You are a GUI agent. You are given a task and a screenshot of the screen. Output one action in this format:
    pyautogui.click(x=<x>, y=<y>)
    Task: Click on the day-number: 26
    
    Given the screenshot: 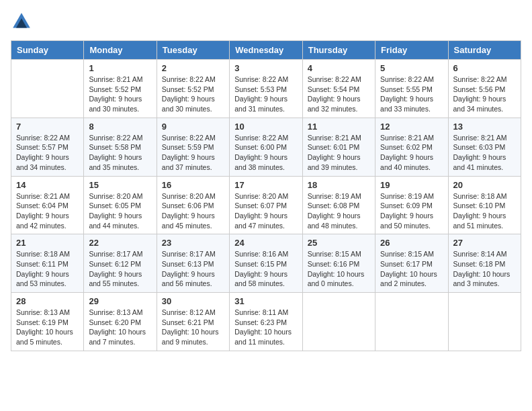 What is the action you would take?
    pyautogui.click(x=411, y=243)
    